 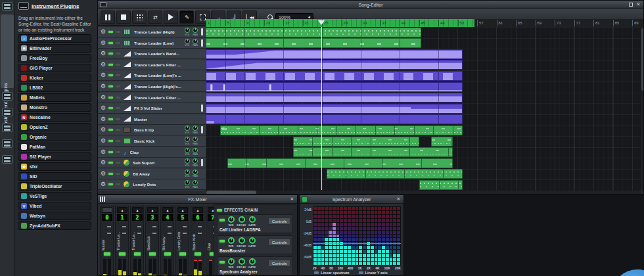 I want to click on presets-tab-icon, so click(x=7, y=112).